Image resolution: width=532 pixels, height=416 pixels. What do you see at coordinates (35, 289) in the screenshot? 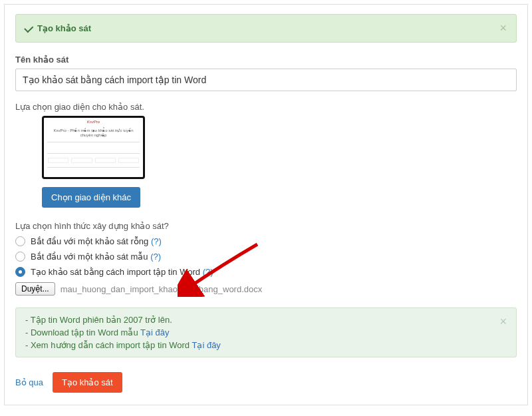
I see `browse-button: Duyệt...` at bounding box center [35, 289].